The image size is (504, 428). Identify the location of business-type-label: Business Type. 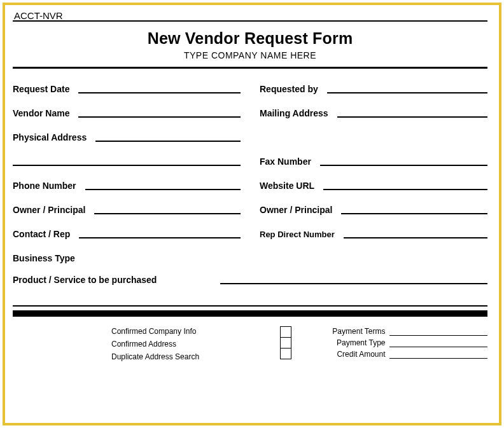
(48, 259).